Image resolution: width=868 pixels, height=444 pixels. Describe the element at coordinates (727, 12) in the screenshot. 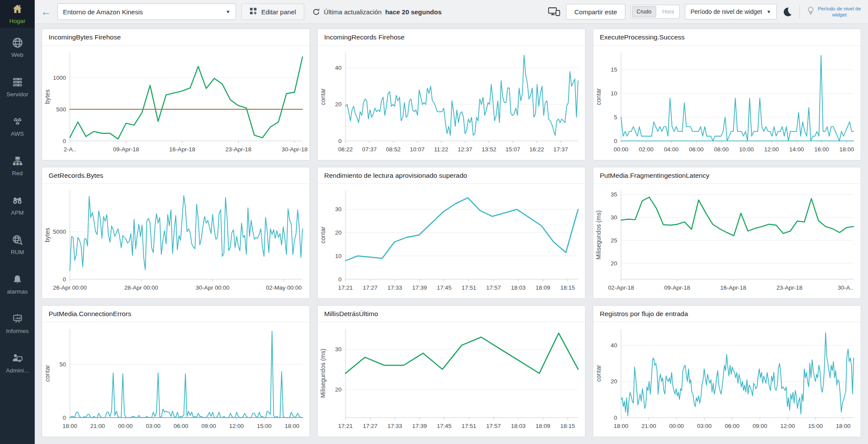

I see `widget-period-select-value: Período de nivel de widget` at that location.